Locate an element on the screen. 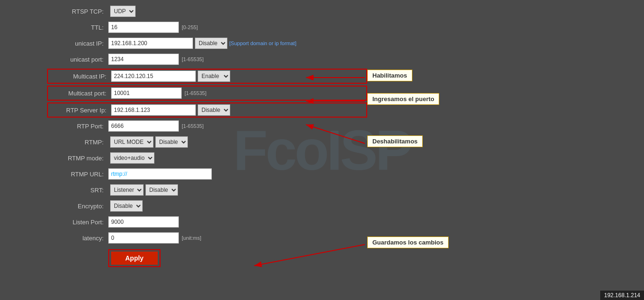 The height and width of the screenshot is (300, 644). listen-port-row: Listen Port: is located at coordinates (207, 222).